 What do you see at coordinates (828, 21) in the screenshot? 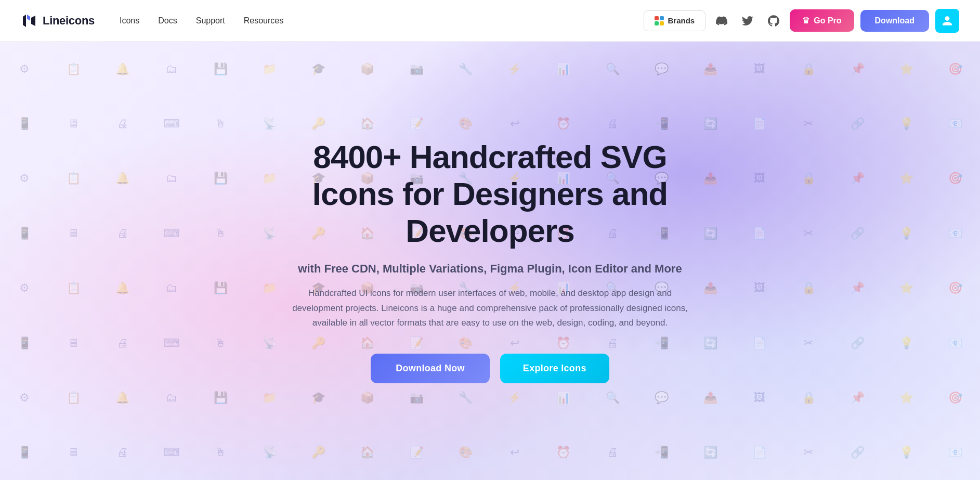
I see `go-pro-label: Go Pro` at bounding box center [828, 21].